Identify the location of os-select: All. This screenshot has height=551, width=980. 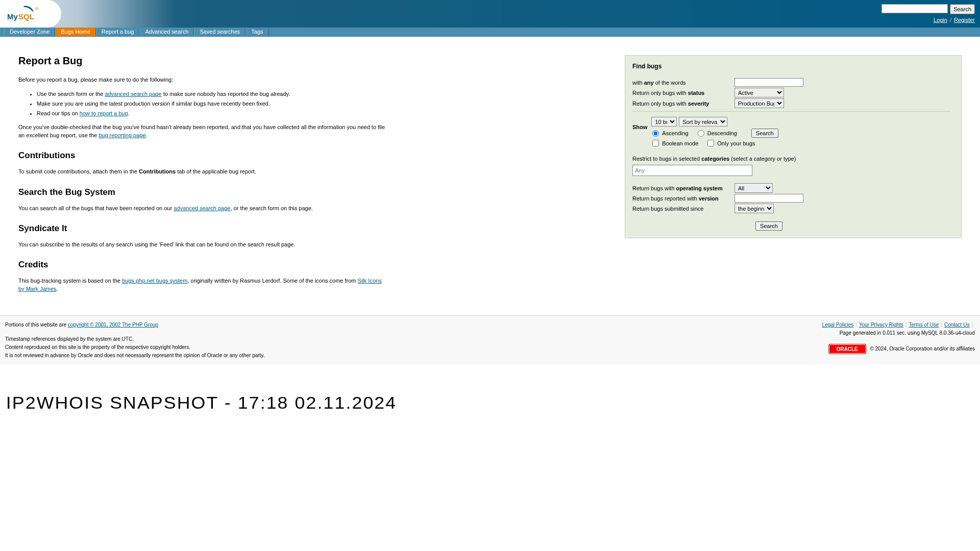
(753, 188).